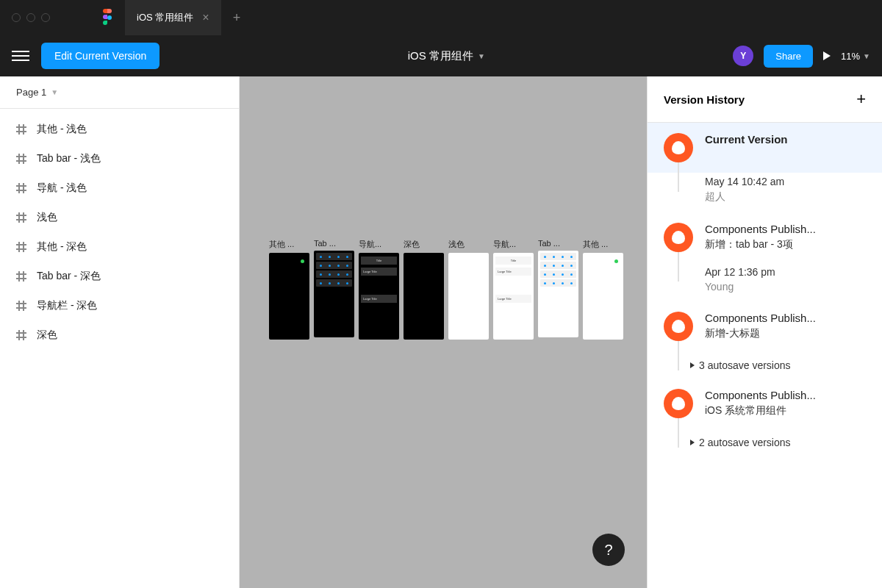 This screenshot has height=588, width=882. Describe the element at coordinates (785, 411) in the screenshot. I see `version-subtitle: iOS 系统常用组件` at that location.